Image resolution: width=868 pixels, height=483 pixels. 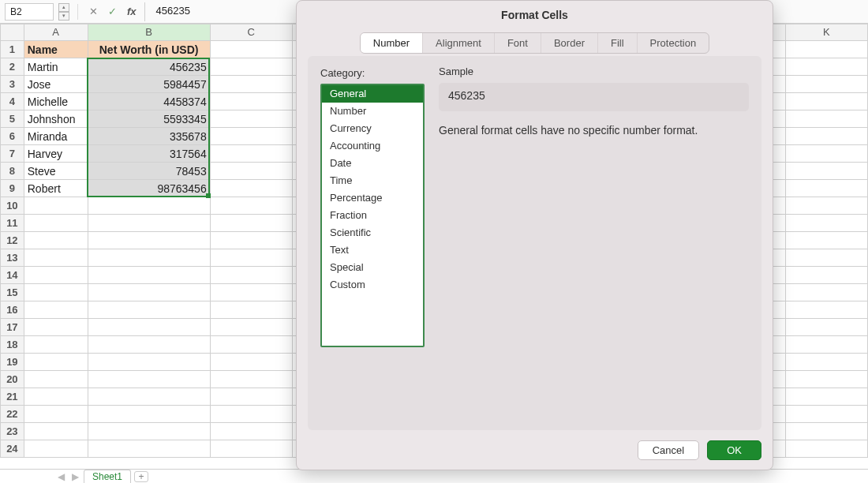 What do you see at coordinates (13, 275) in the screenshot?
I see `row-header: 14` at bounding box center [13, 275].